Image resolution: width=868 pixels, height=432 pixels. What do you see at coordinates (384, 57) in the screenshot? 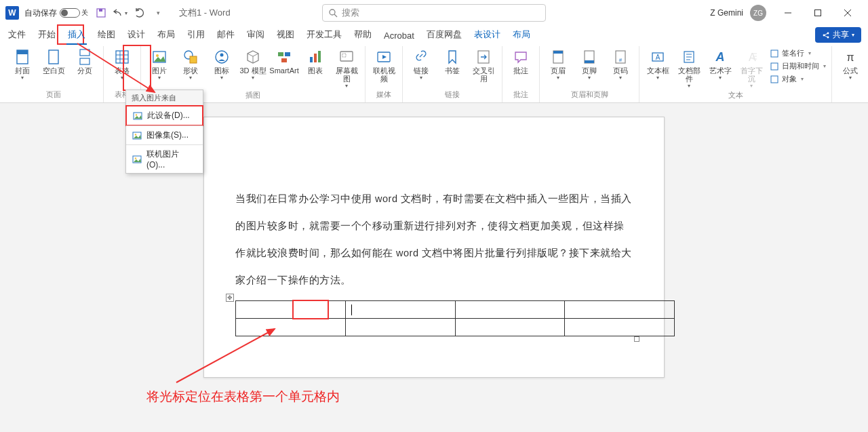
I see `联机视频-icon` at bounding box center [384, 57].